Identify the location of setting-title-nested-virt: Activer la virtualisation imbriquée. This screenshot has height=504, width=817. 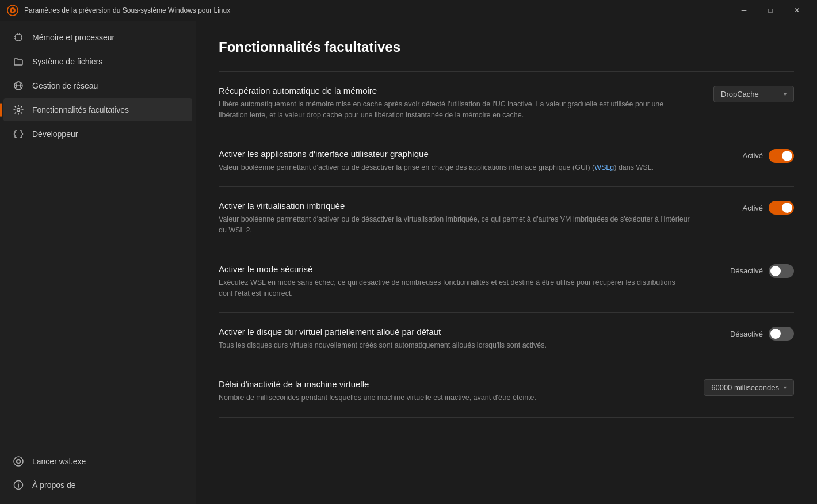
(455, 206).